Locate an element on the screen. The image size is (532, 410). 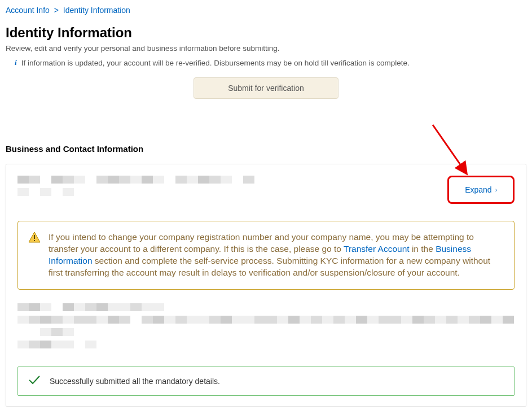
redacted-details-block is located at coordinates (266, 326).